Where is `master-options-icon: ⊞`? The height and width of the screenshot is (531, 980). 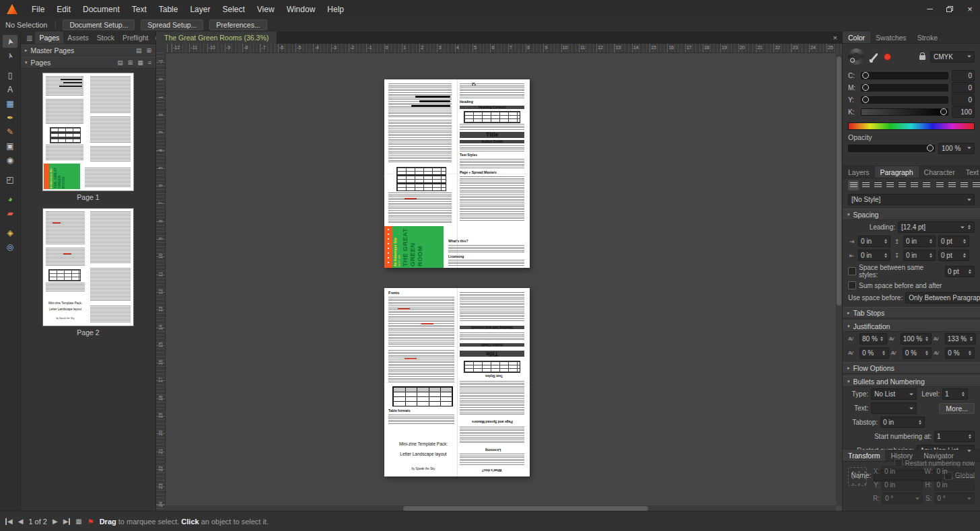 master-options-icon: ⊞ is located at coordinates (149, 50).